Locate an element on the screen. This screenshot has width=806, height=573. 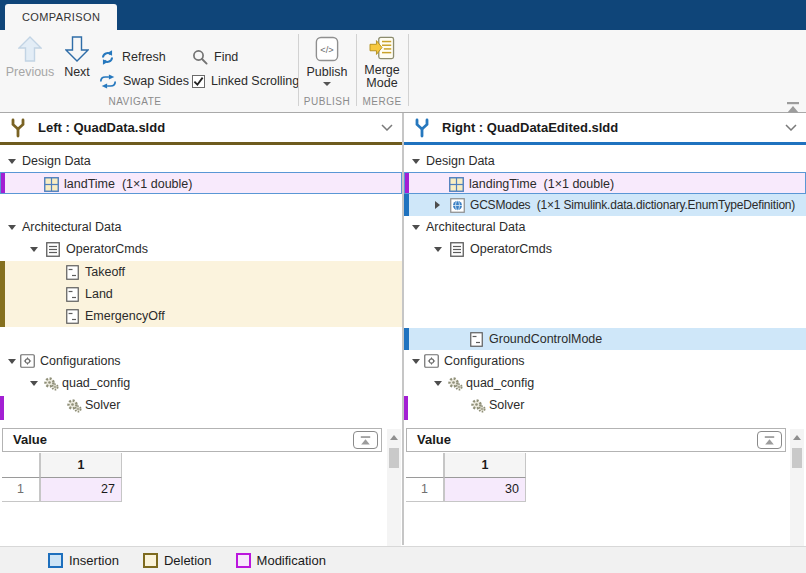
arrow-up-icon is located at coordinates (30, 49).